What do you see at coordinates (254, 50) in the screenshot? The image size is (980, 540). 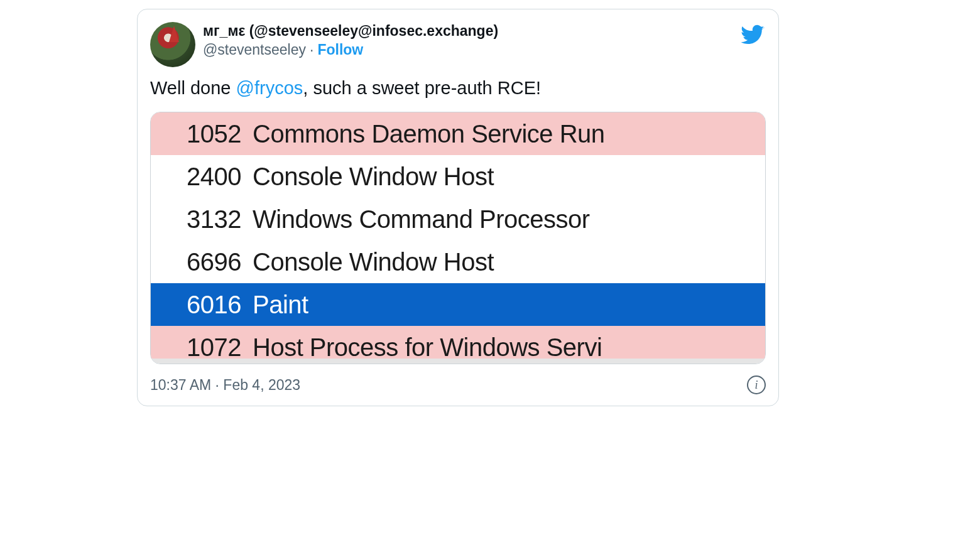 I see `handle: @steventseeley` at bounding box center [254, 50].